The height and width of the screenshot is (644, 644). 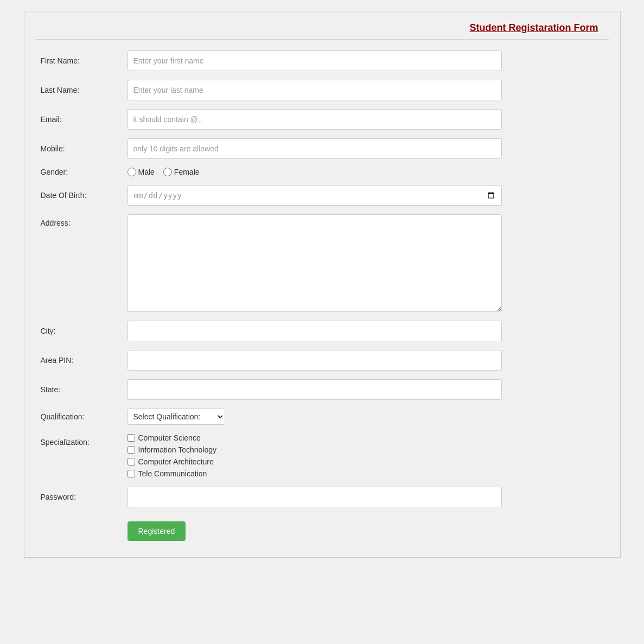 I want to click on area-pin-label: Area PIN:, so click(x=84, y=360).